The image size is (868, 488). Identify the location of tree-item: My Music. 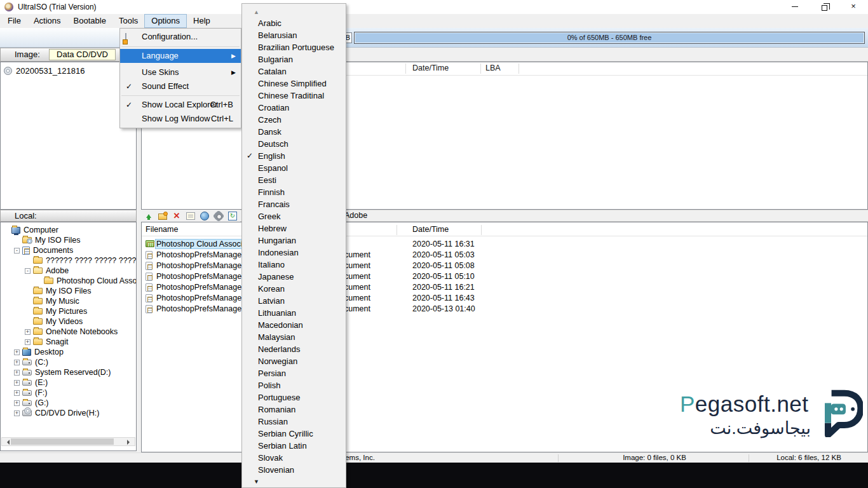
(69, 301).